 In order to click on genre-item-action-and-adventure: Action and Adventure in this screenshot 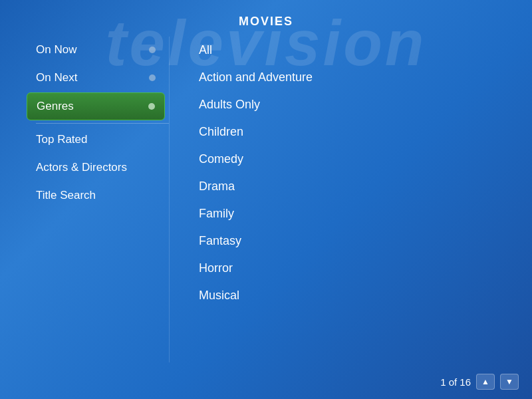, I will do `click(360, 77)`.